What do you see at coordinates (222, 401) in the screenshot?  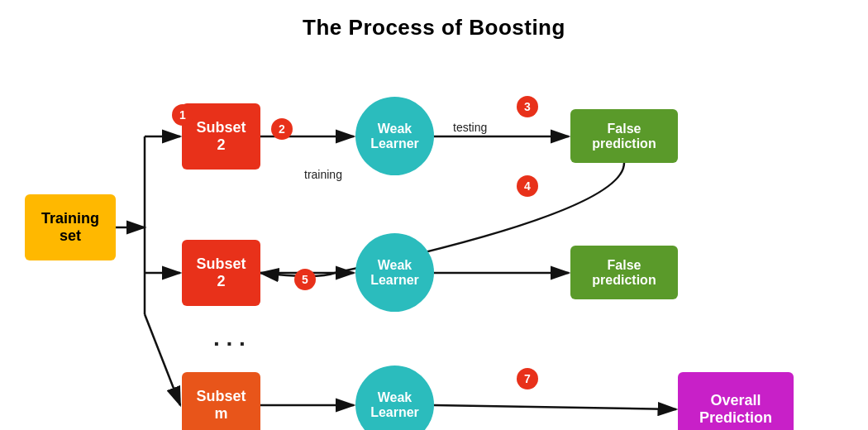 I see `subset-m: Subsetm` at bounding box center [222, 401].